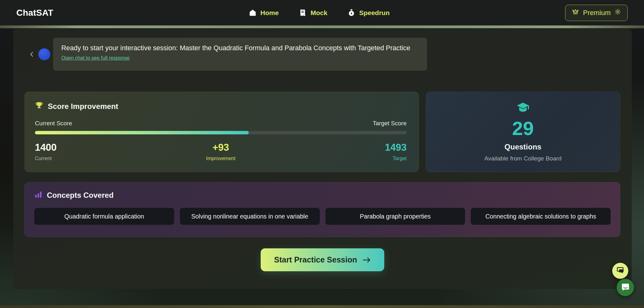  Describe the element at coordinates (313, 13) in the screenshot. I see `nav-mock: Mock` at that location.